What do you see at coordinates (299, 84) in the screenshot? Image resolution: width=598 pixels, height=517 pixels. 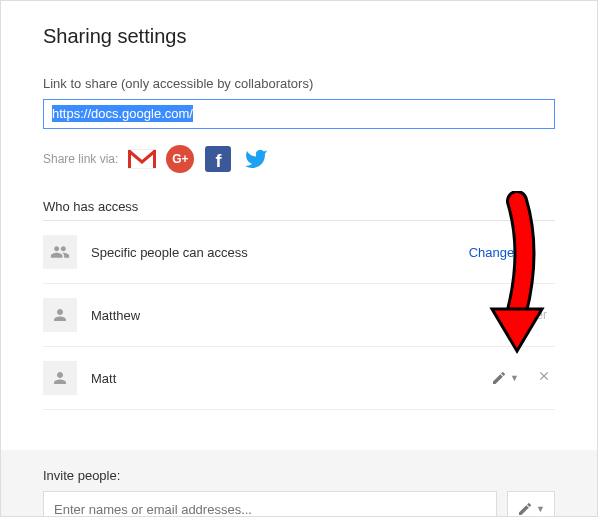 I see `link-label: Link to share (only accessible by collab…` at bounding box center [299, 84].